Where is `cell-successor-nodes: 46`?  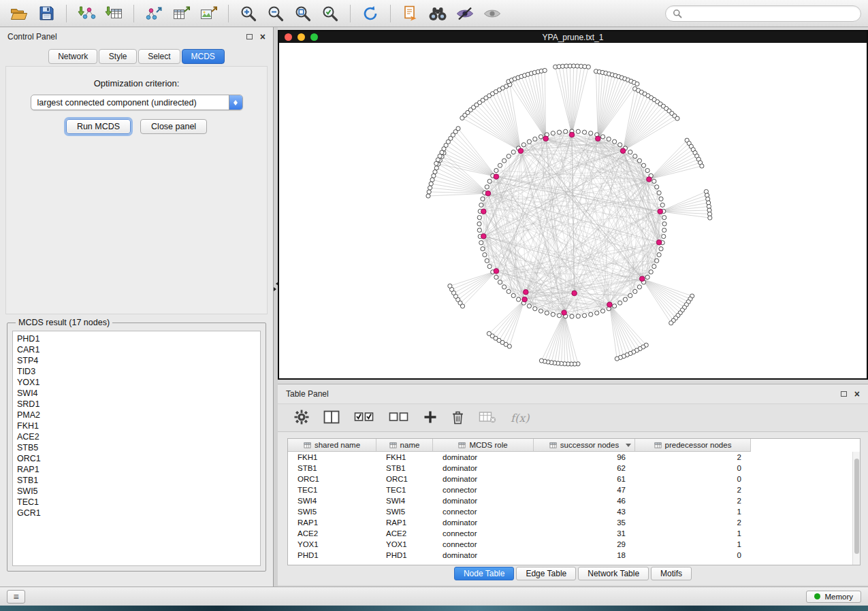
cell-successor-nodes: 46 is located at coordinates (584, 501).